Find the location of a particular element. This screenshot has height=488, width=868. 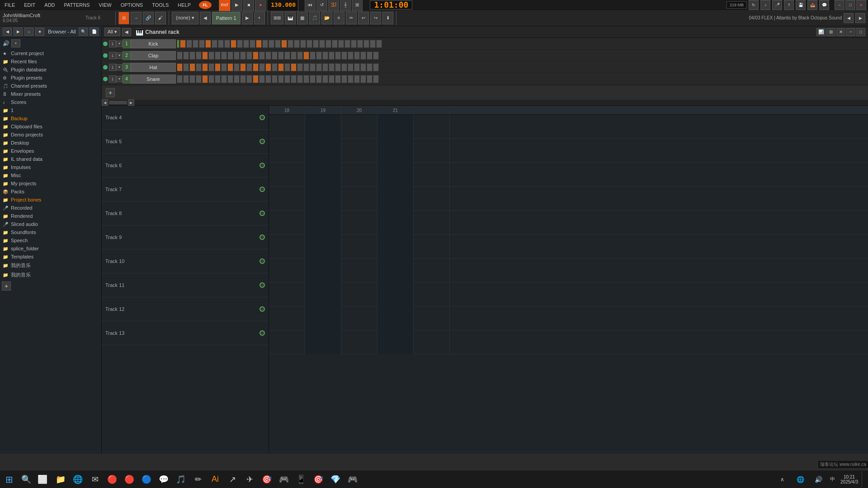

tray-expand-btn: ∧ is located at coordinates (782, 479).